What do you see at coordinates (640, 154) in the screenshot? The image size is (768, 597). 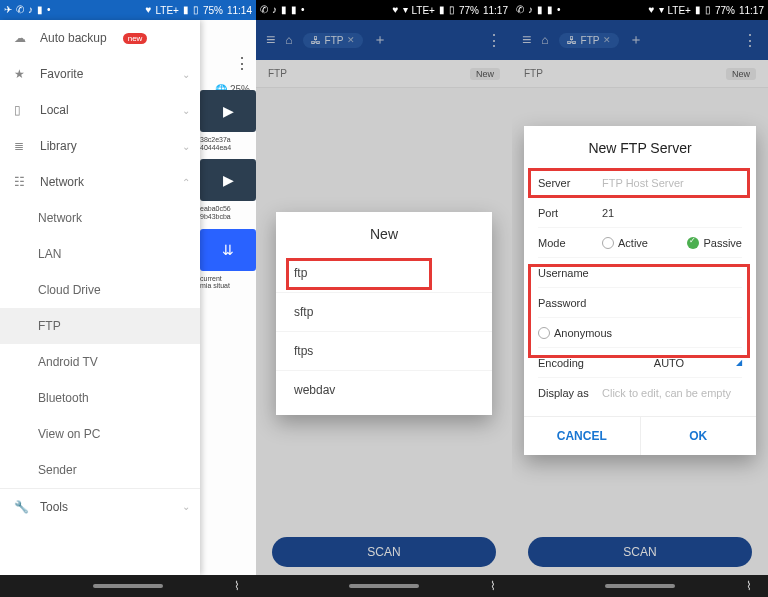 I see `dialog-title: New FTP Server` at bounding box center [640, 154].